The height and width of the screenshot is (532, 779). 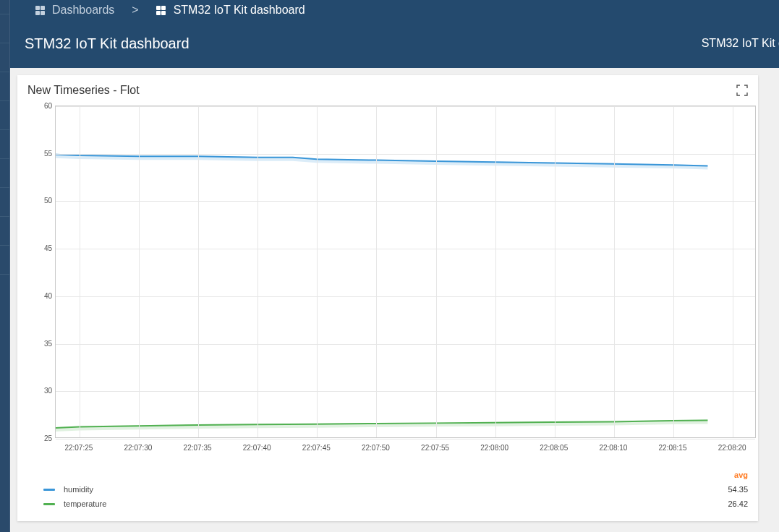 What do you see at coordinates (137, 448) in the screenshot?
I see `x-tick: 22:07:30` at bounding box center [137, 448].